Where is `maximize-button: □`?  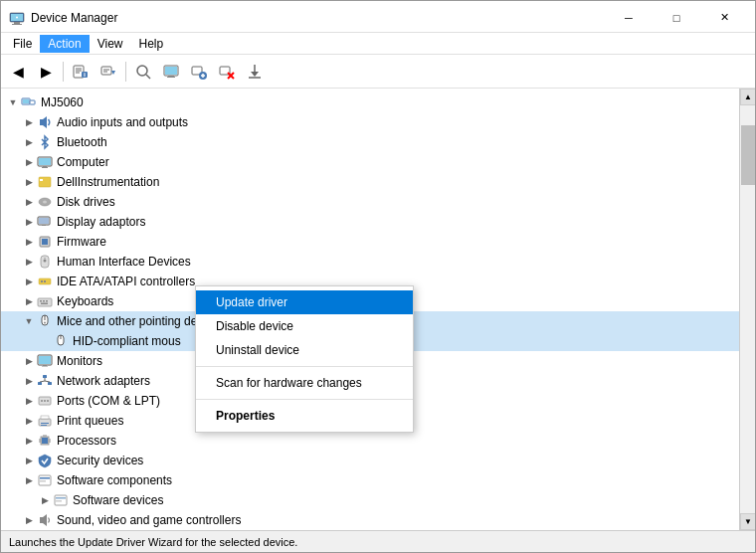 maximize-button: □ is located at coordinates (676, 18).